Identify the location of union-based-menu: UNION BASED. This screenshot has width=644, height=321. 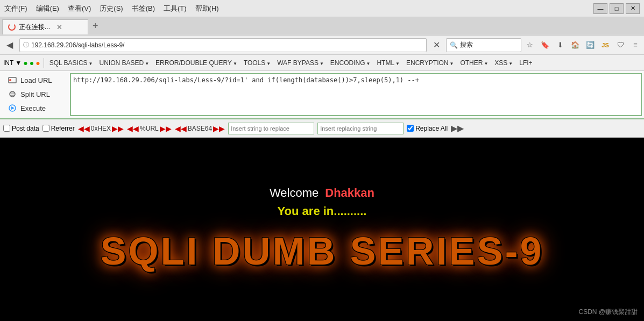
(124, 63).